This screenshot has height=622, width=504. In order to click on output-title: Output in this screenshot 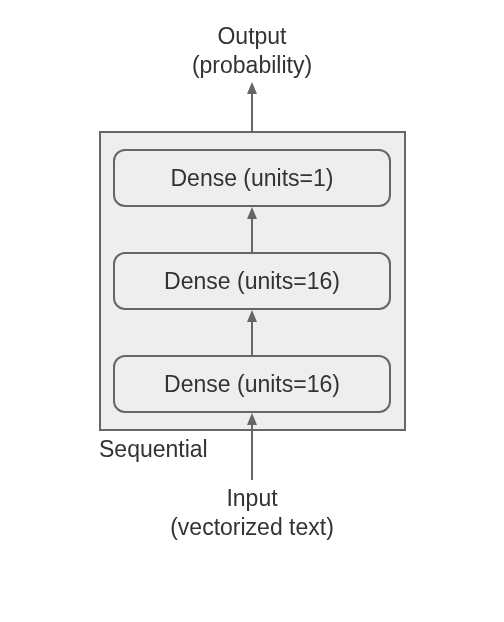, I will do `click(252, 36)`.